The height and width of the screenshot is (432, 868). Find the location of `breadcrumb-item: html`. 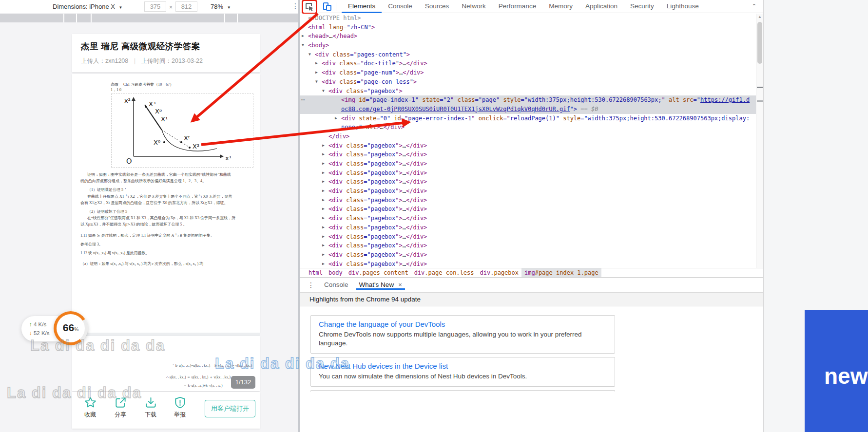

breadcrumb-item: html is located at coordinates (316, 273).